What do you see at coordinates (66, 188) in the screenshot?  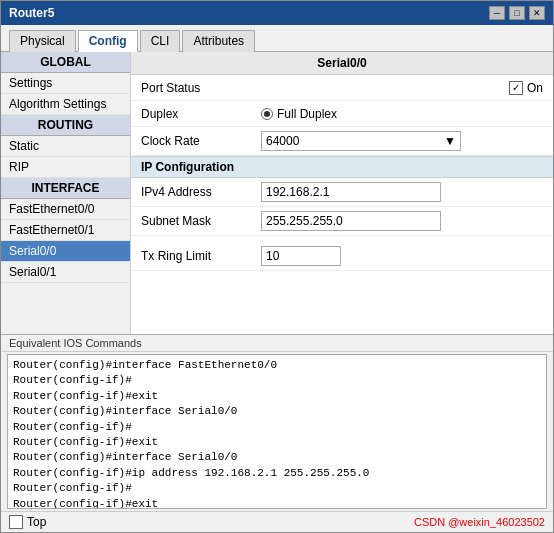 I see `sidebar-section-interface: INTERFACE` at bounding box center [66, 188].